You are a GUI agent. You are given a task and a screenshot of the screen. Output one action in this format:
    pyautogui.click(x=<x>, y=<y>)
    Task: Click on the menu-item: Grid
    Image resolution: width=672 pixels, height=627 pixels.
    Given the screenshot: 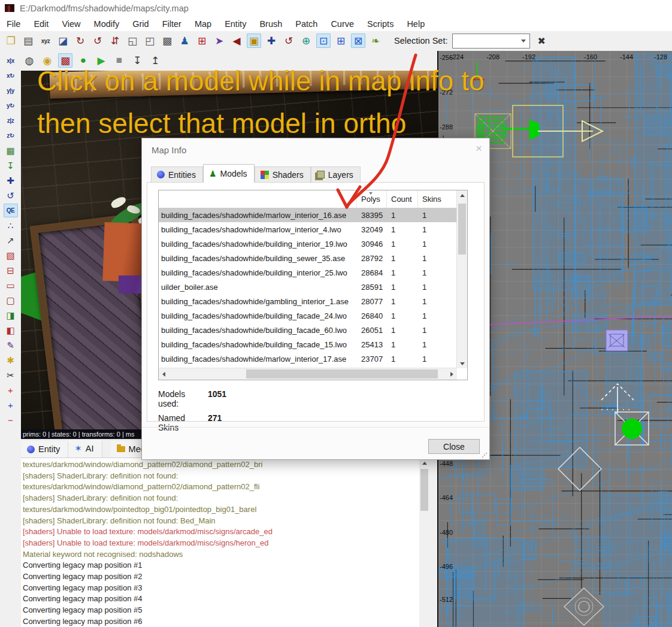 What is the action you would take?
    pyautogui.click(x=140, y=24)
    